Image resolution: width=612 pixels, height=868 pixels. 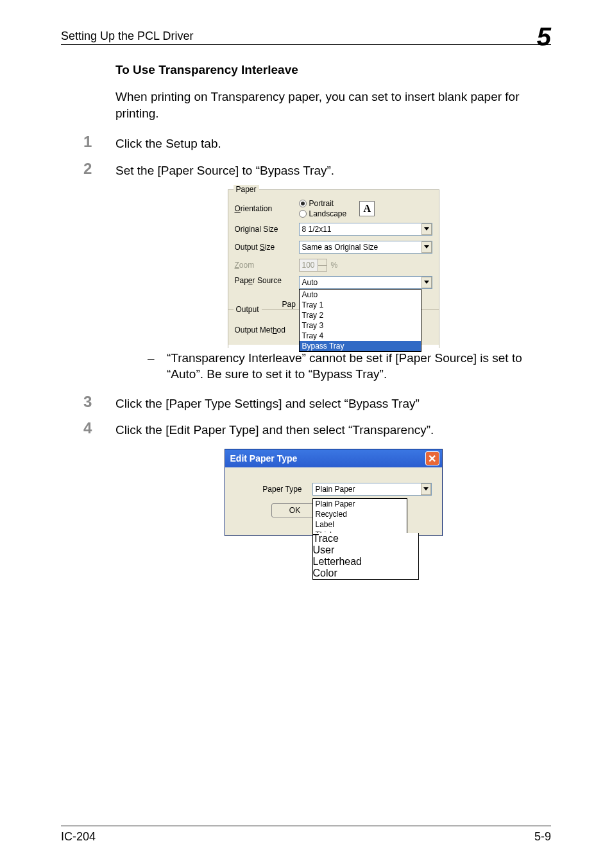 What do you see at coordinates (361, 305) in the screenshot?
I see `paper-source-option: Tray 1` at bounding box center [361, 305].